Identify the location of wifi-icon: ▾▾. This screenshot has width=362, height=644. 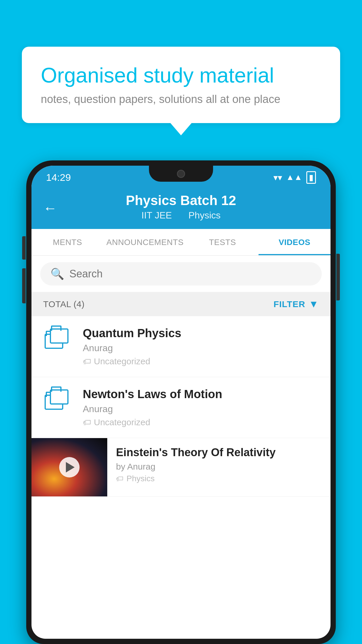
(278, 177).